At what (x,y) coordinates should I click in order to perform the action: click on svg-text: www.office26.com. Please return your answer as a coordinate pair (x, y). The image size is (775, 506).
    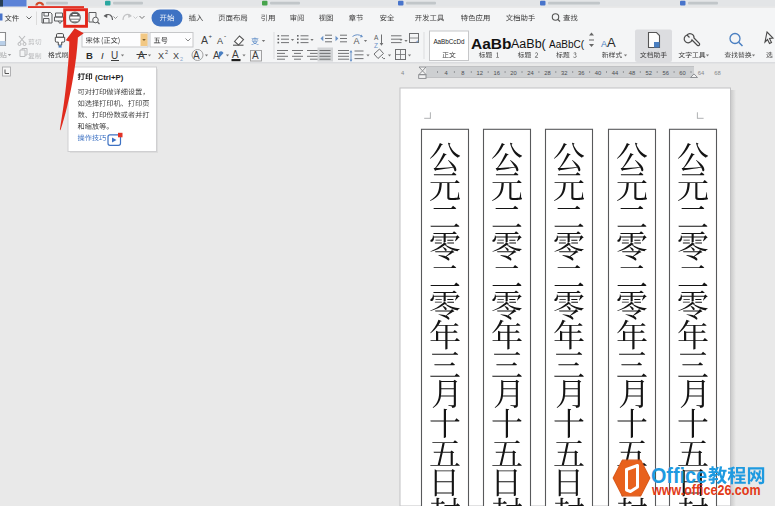
    Looking at the image, I should click on (706, 490).